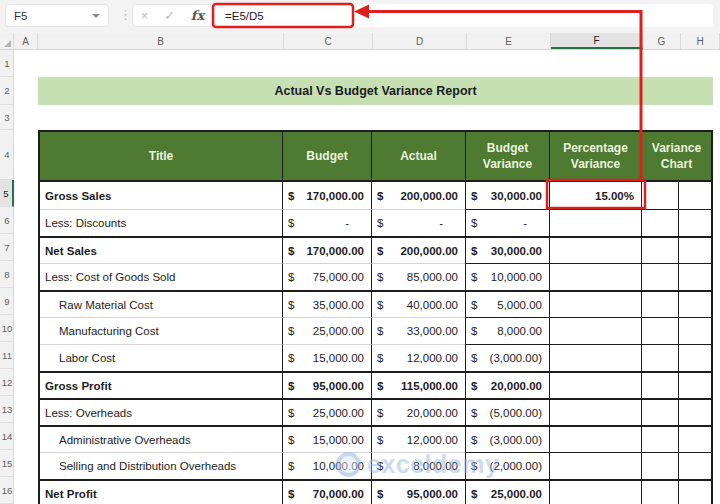  Describe the element at coordinates (418, 330) in the screenshot. I see `cell-actual: $33,000.00` at that location.